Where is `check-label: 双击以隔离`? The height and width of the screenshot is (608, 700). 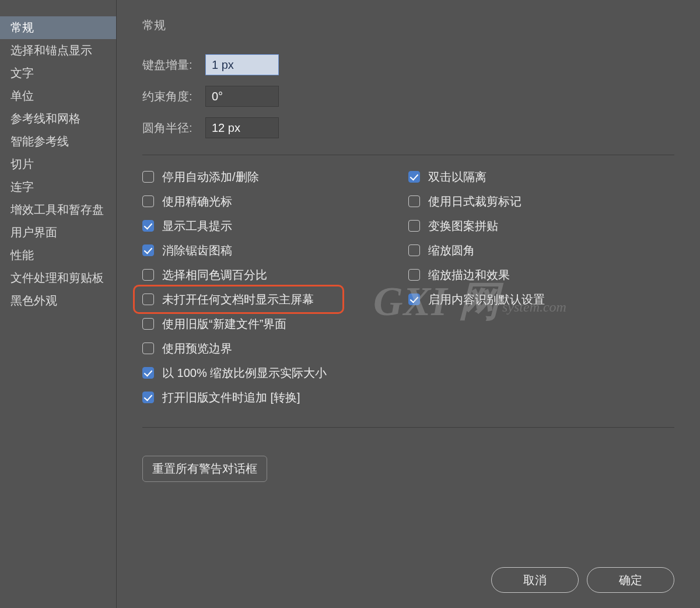 check-label: 双击以隔离 is located at coordinates (457, 177).